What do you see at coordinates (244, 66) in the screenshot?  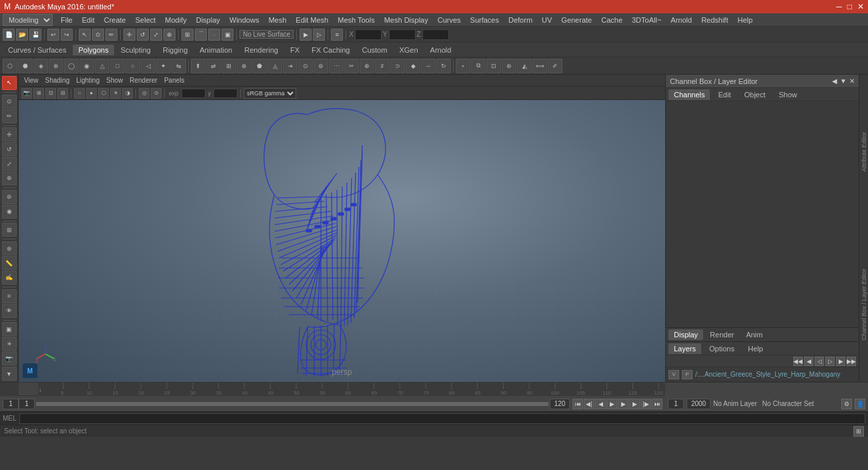 I see `project-icon: ⊗` at bounding box center [244, 66].